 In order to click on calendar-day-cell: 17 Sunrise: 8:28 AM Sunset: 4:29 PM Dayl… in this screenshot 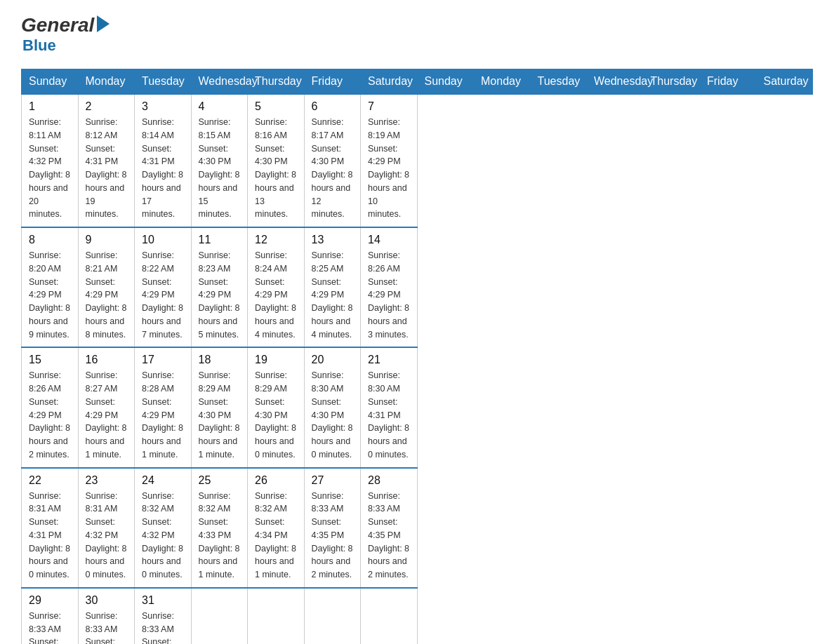, I will do `click(163, 407)`.